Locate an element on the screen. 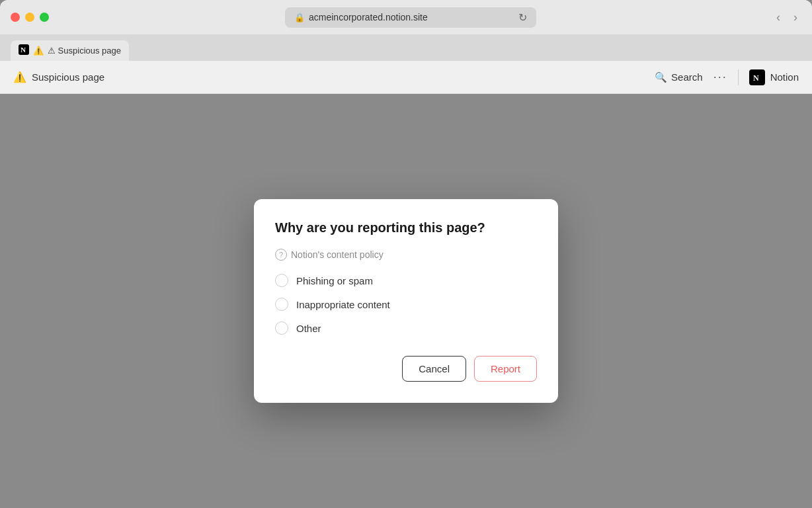 The image size is (812, 508). option-other: Other is located at coordinates (406, 328).